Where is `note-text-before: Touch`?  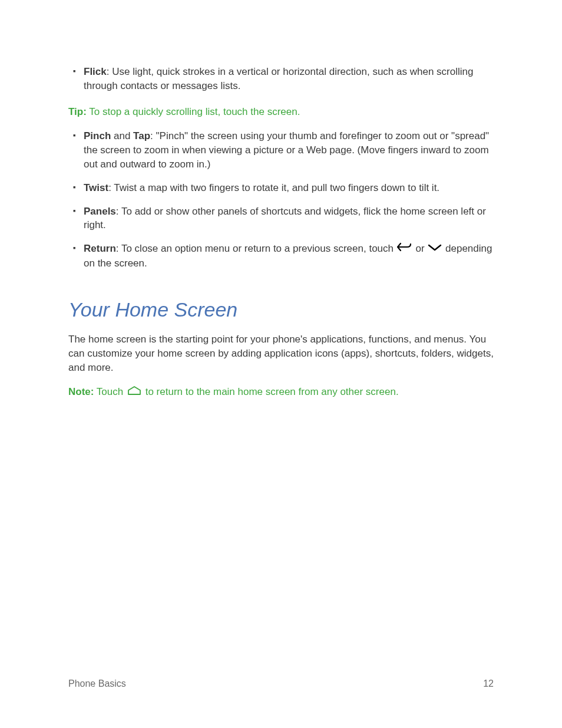
note-text-before: Touch is located at coordinates (110, 391).